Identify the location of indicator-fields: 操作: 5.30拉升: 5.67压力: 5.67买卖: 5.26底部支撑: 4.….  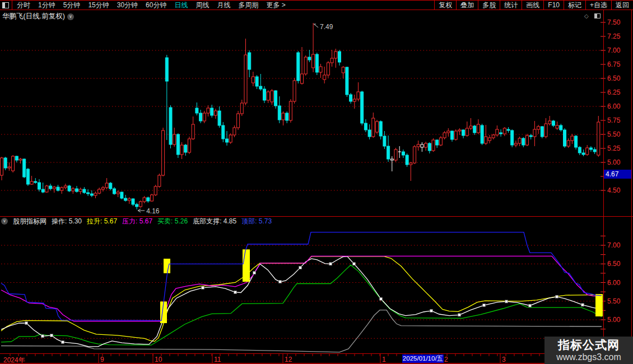
(161, 222).